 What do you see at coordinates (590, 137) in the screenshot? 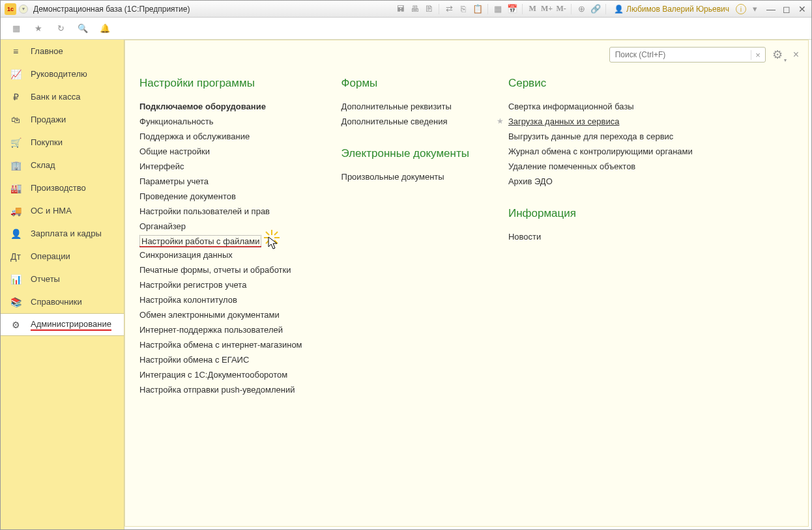
I see `settings-link: Выгрузить данные для перехода в сервис` at bounding box center [590, 137].